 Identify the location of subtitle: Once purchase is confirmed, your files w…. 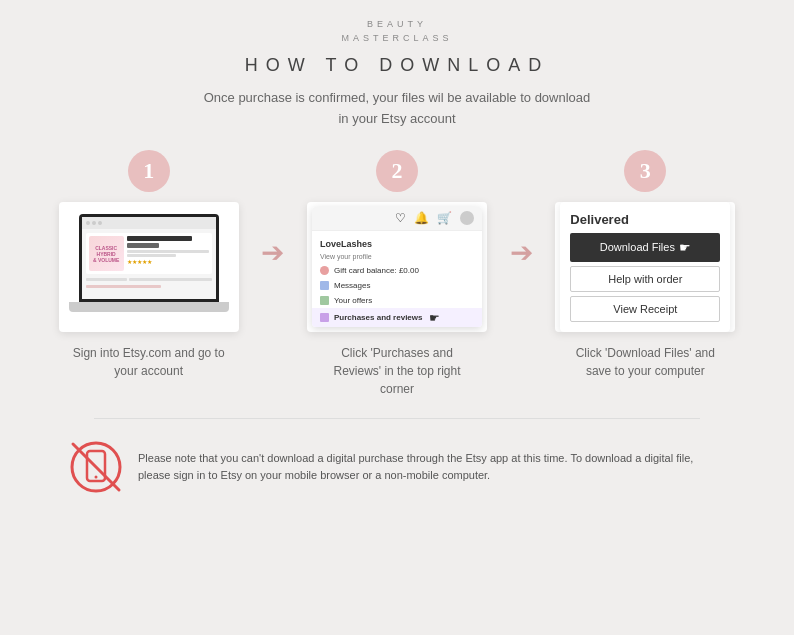
(398, 109).